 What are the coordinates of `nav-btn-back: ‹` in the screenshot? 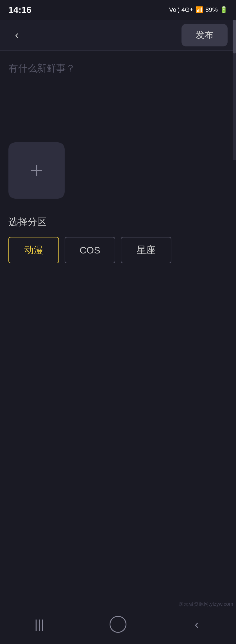 It's located at (197, 624).